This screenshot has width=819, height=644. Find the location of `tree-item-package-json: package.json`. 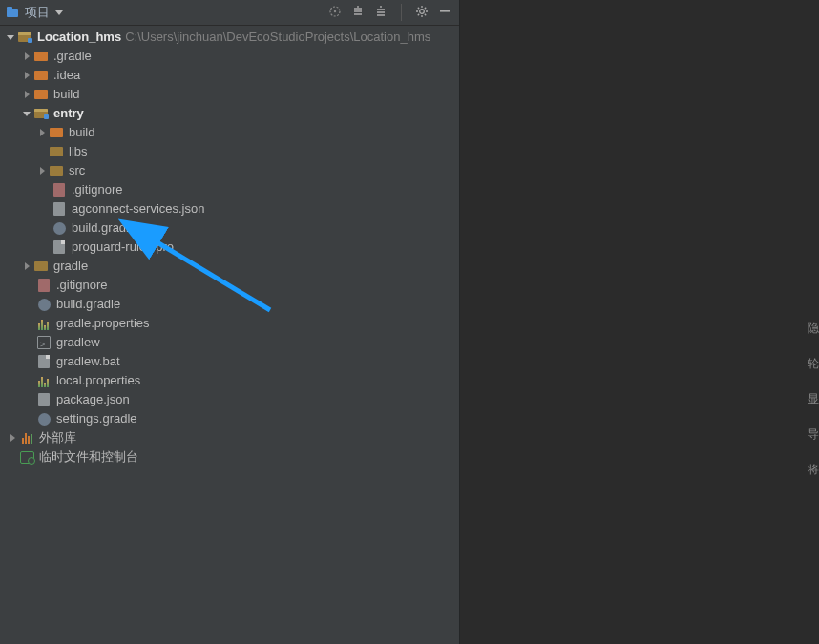

tree-item-package-json: package.json is located at coordinates (229, 400).